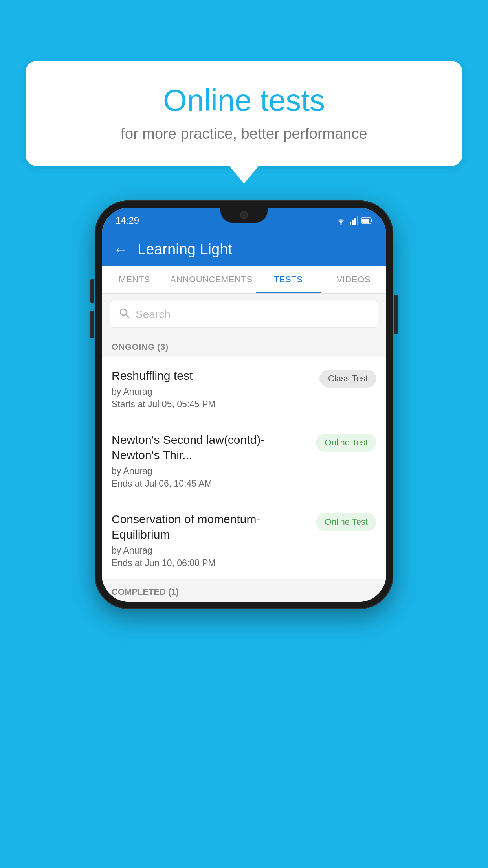 The width and height of the screenshot is (488, 868). Describe the element at coordinates (244, 280) in the screenshot. I see `tab-bar: MENTS ANNOUNCEMENTS TESTS VIDEOS` at that location.